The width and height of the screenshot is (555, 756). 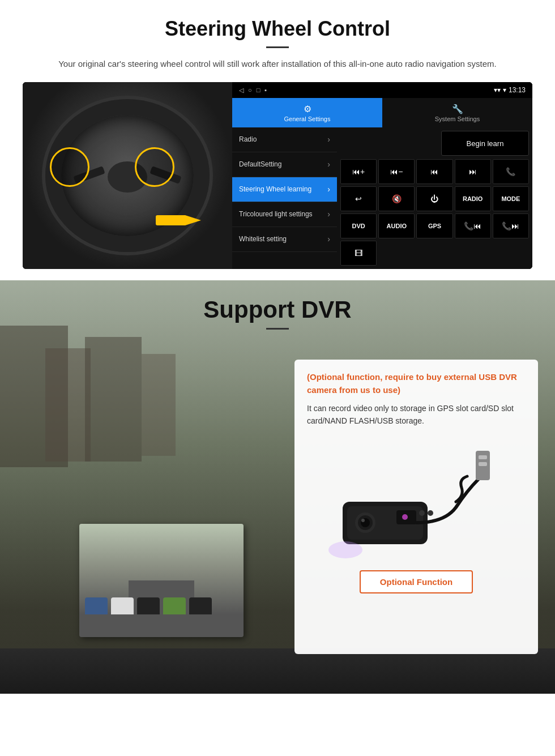 I want to click on dvr-title-area: Support DVR, so click(x=278, y=305).